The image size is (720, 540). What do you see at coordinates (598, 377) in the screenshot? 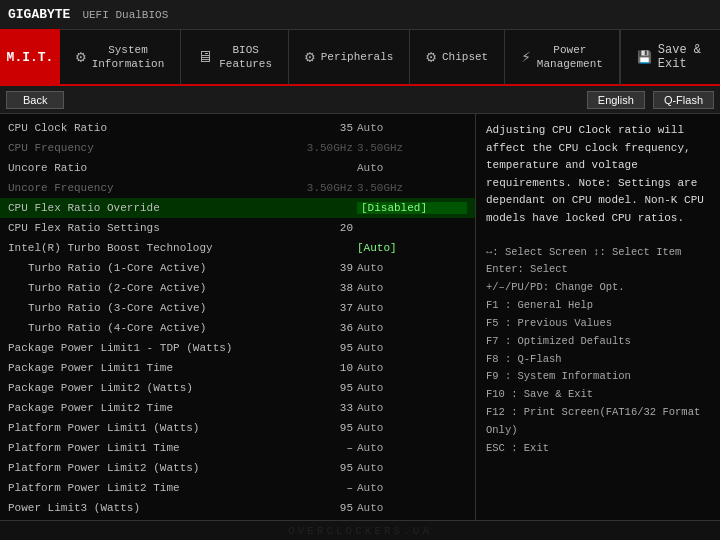
I see `shortcut-row: F9 : System Information` at bounding box center [598, 377].